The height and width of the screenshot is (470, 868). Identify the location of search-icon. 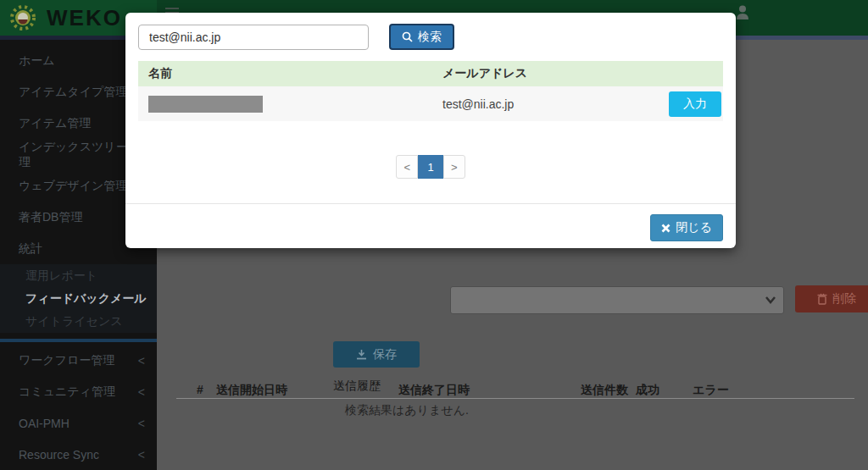
(407, 37).